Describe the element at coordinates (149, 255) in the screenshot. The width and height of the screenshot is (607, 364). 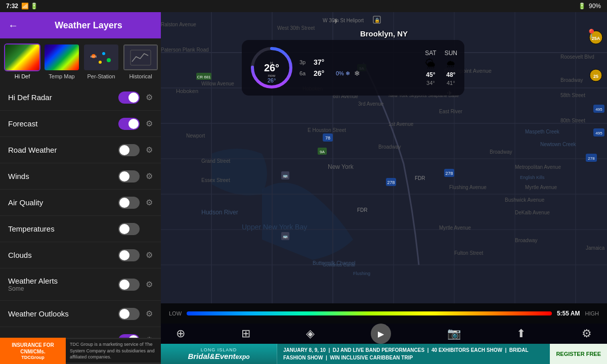
I see `clouds-settings: ⚙` at that location.